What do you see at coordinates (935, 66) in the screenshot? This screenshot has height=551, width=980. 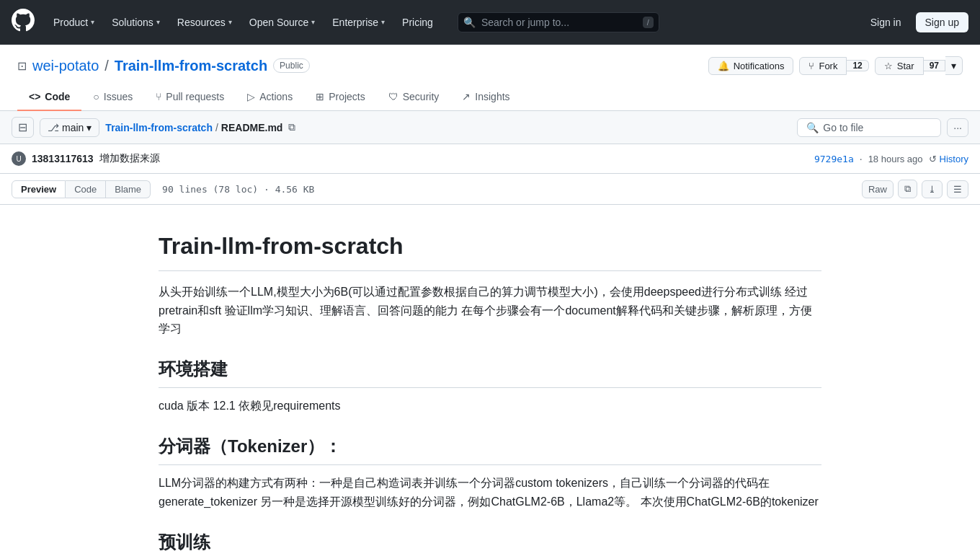 I see `star-count: 97` at bounding box center [935, 66].